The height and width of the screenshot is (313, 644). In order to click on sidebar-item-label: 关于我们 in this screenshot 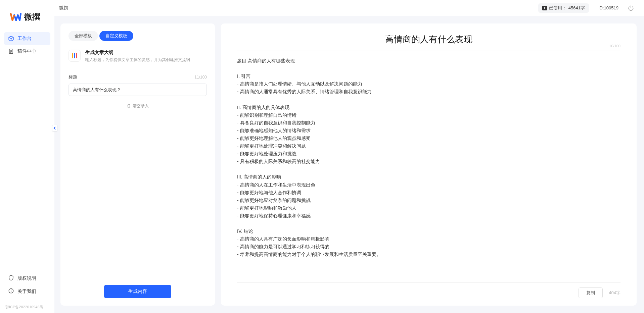, I will do `click(27, 292)`.